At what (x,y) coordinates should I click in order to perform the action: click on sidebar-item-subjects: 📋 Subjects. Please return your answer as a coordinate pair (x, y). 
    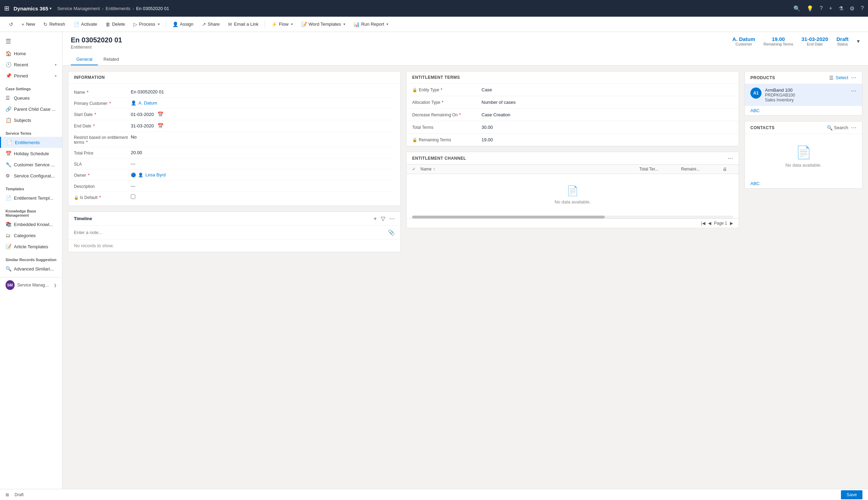
    Looking at the image, I should click on (31, 120).